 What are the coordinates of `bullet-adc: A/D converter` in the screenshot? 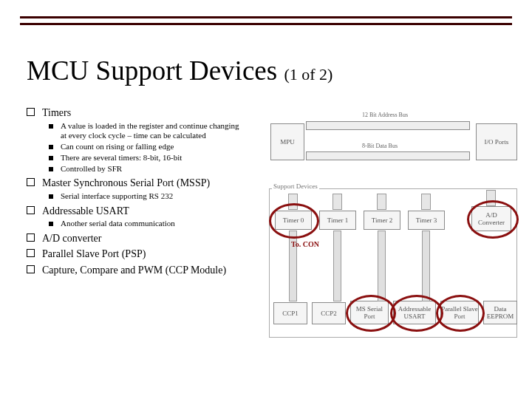 It's located at (145, 239).